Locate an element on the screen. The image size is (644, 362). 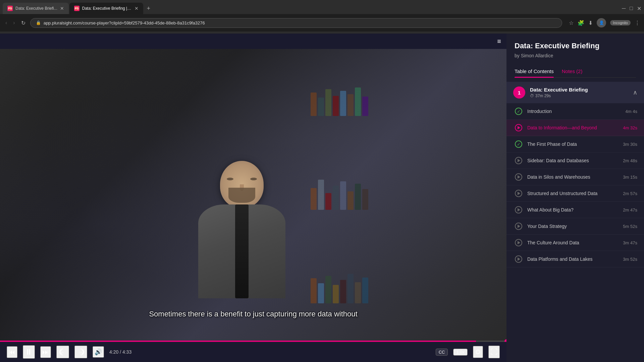
settings-btn: ⚙ is located at coordinates (478, 352).